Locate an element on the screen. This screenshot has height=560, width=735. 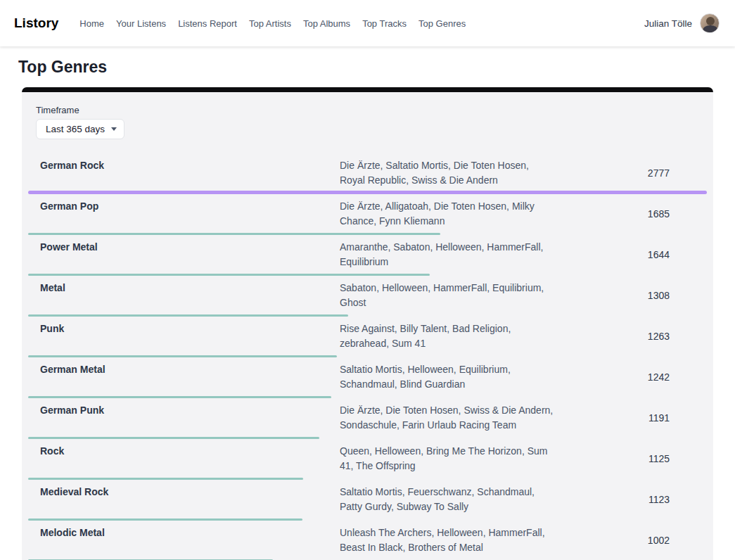
nav-link-top-albums: Top Albums is located at coordinates (326, 24).